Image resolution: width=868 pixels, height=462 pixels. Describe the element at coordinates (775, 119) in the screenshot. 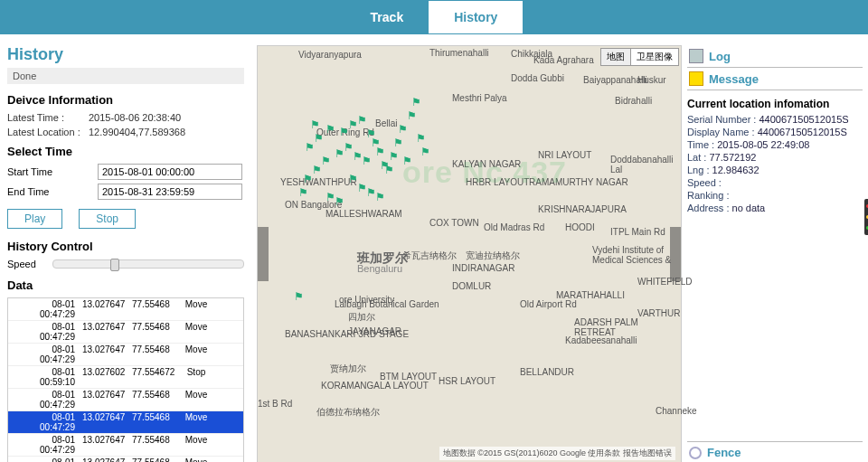

I see `serial-row: Serial Number : 440067150512015S` at that location.